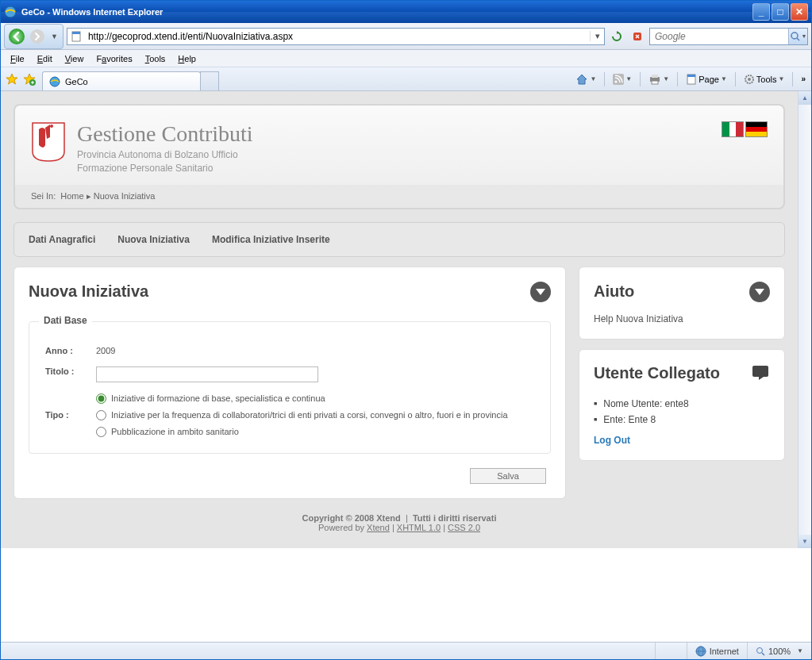  What do you see at coordinates (760, 373) in the screenshot?
I see `chat-icon` at bounding box center [760, 373].